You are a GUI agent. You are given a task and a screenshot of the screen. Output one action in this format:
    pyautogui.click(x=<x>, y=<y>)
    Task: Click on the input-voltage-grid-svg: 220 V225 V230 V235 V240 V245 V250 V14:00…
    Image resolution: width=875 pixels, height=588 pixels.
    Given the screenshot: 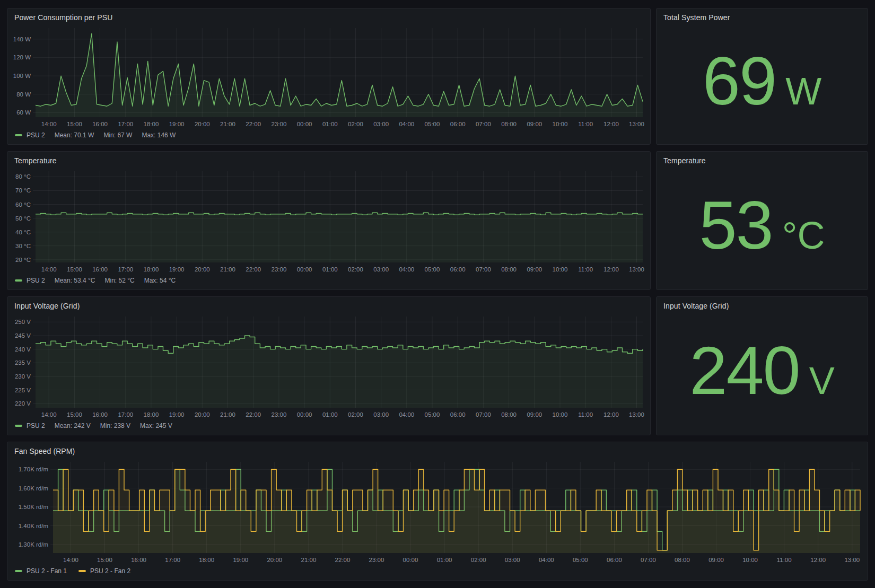 What is the action you would take?
    pyautogui.click(x=328, y=366)
    